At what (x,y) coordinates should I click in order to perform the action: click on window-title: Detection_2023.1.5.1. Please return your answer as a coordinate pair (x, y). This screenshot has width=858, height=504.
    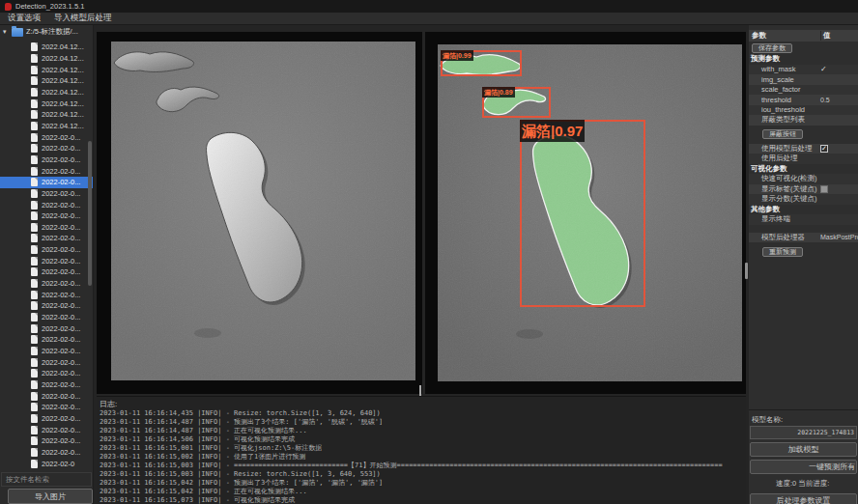
    Looking at the image, I should click on (50, 6).